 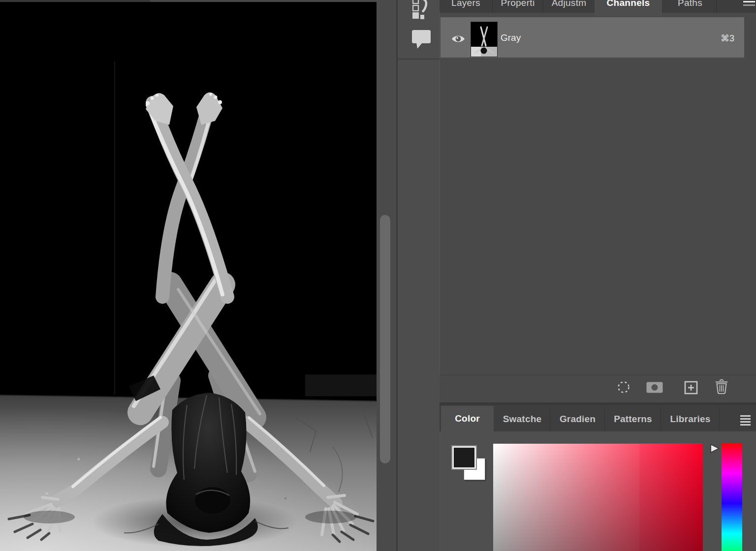 I want to click on save-selection-as-channel-icon, so click(x=655, y=388).